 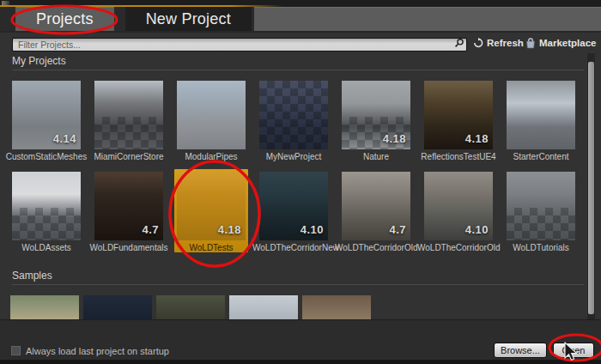 I want to click on project-tile: ModularPipes, so click(x=211, y=120).